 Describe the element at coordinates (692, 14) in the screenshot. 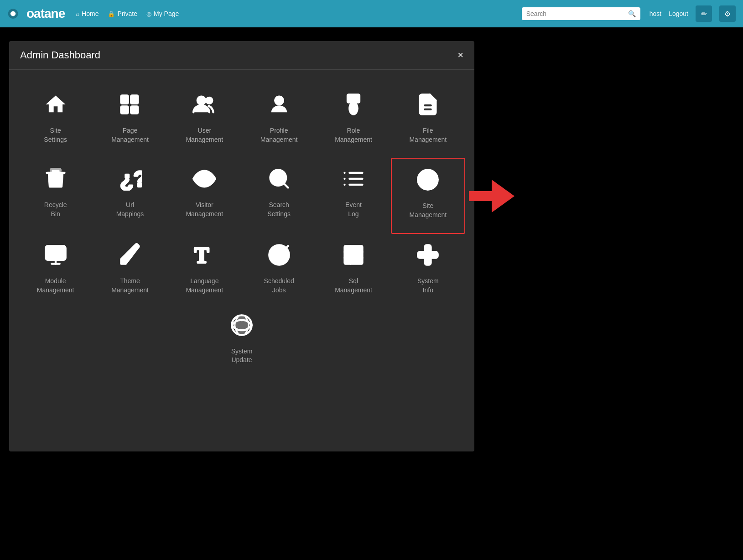

I see `nav-right: host Logout ✏ ⚙` at that location.